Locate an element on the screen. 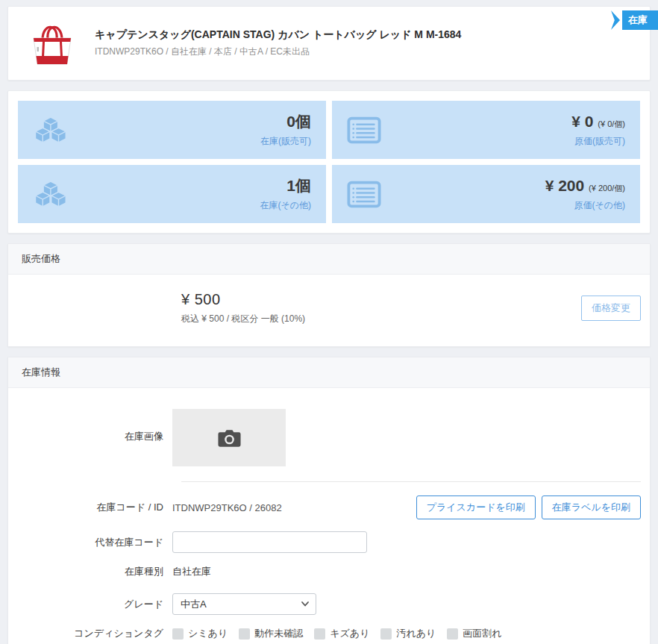 This screenshot has width=658, height=644. stat-card-cost-sellable: ¥ 0 (¥ 0/個) 原価(販売可) is located at coordinates (486, 130).